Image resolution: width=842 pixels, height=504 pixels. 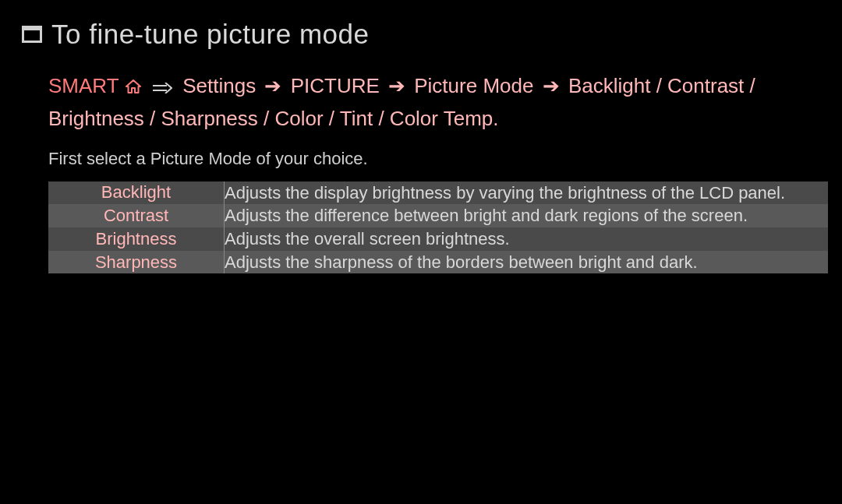 I want to click on row-desc: Adjusts the display brightness by varyin…, so click(x=527, y=193).